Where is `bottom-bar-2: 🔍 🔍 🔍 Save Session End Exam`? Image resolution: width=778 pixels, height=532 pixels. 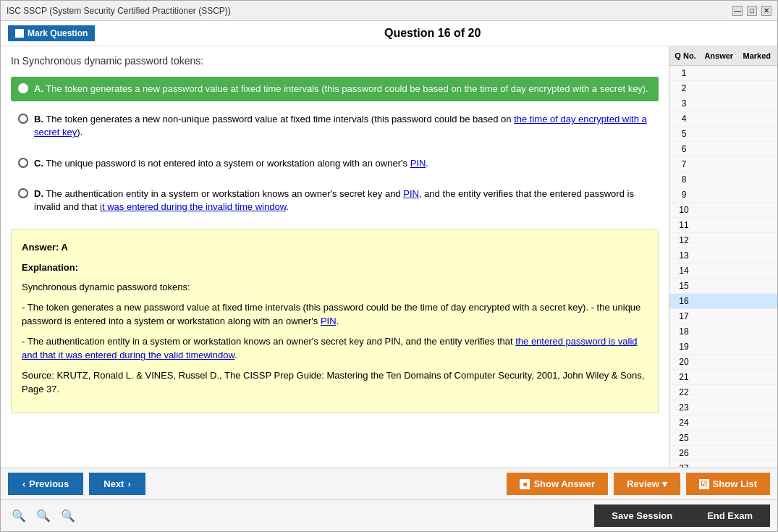 bottom-bar-2: 🔍 🔍 🔍 Save Session End Exam is located at coordinates (389, 515).